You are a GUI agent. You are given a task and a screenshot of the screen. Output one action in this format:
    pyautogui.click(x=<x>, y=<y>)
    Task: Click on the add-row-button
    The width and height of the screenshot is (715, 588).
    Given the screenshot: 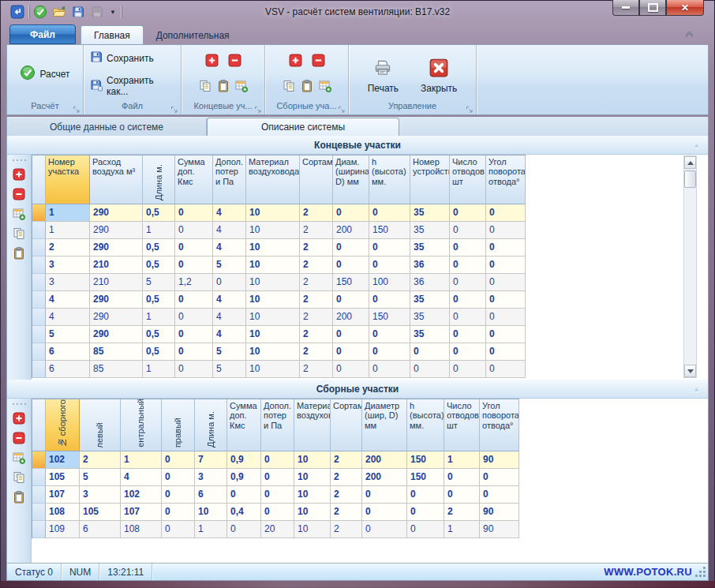 What is the action you would take?
    pyautogui.click(x=212, y=60)
    